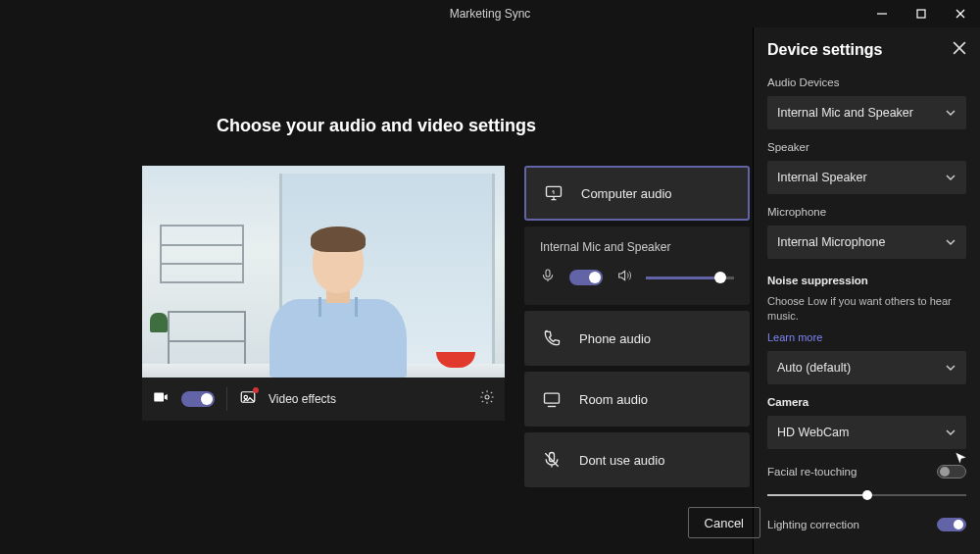  Describe the element at coordinates (960, 14) in the screenshot. I see `close-button` at that location.